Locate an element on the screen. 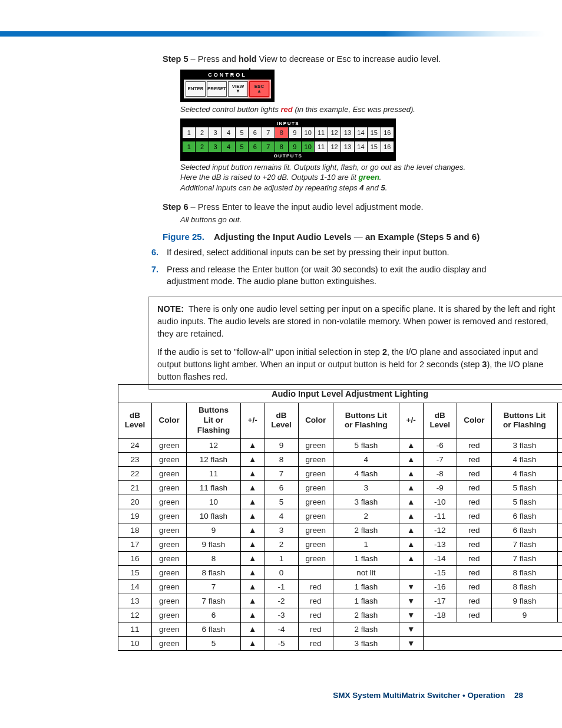  table-cell: -8 is located at coordinates (439, 473).